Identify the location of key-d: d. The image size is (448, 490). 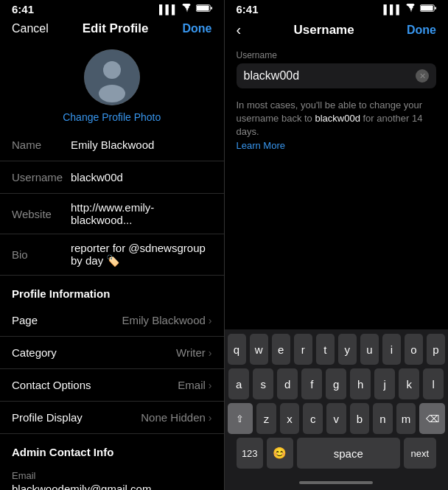
(287, 384).